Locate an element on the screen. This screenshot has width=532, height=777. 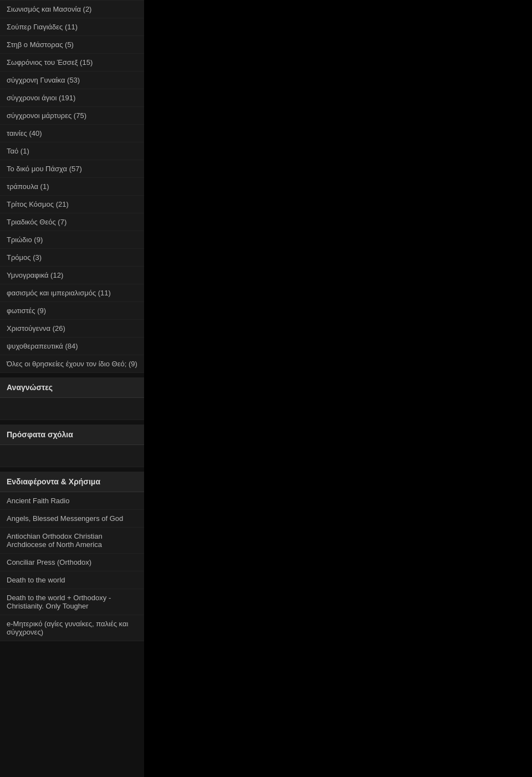
category-link: φασισμός και ιμπεριαλισμός (11) is located at coordinates (72, 293).